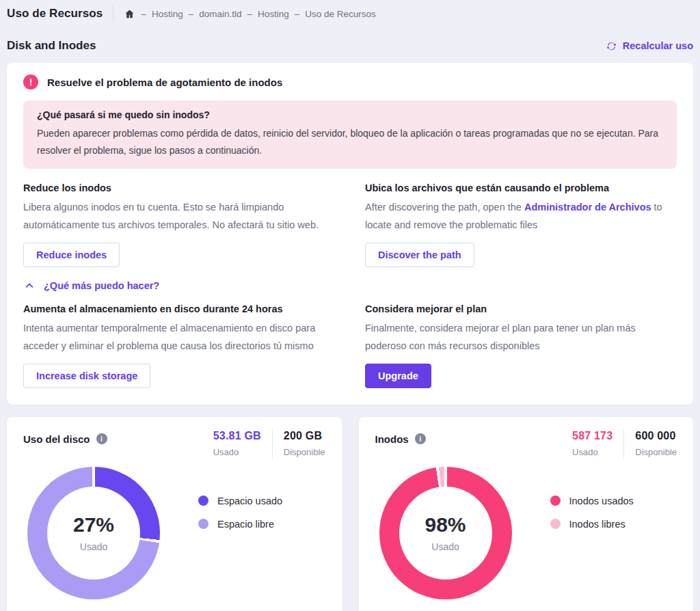 This screenshot has height=611, width=700. What do you see at coordinates (167, 14) in the screenshot?
I see `breadcrumb-item-hosting: Hosting` at bounding box center [167, 14].